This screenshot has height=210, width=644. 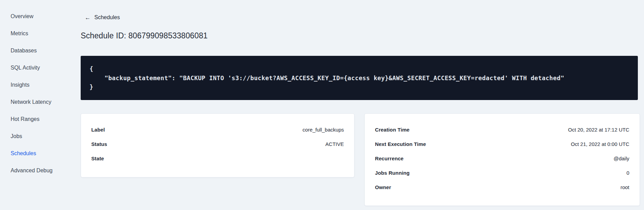 I want to click on sidebar-item-network-latency: Network Latency, so click(x=43, y=102).